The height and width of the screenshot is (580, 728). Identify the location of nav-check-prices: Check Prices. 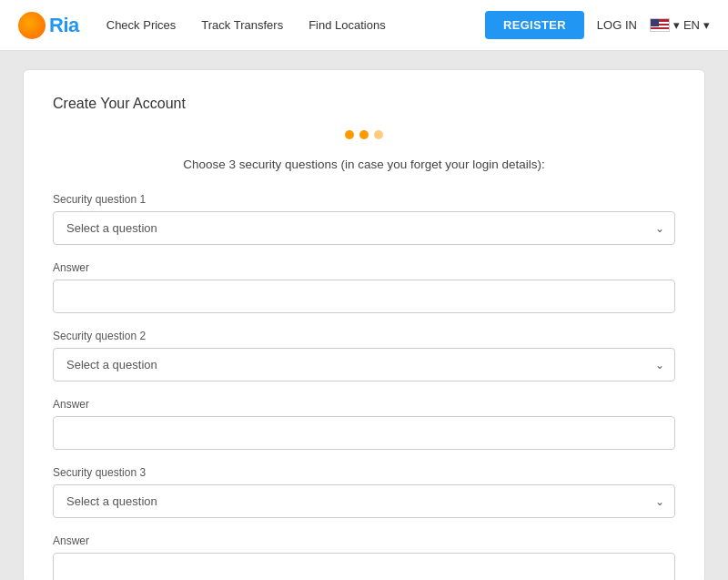
(142, 25).